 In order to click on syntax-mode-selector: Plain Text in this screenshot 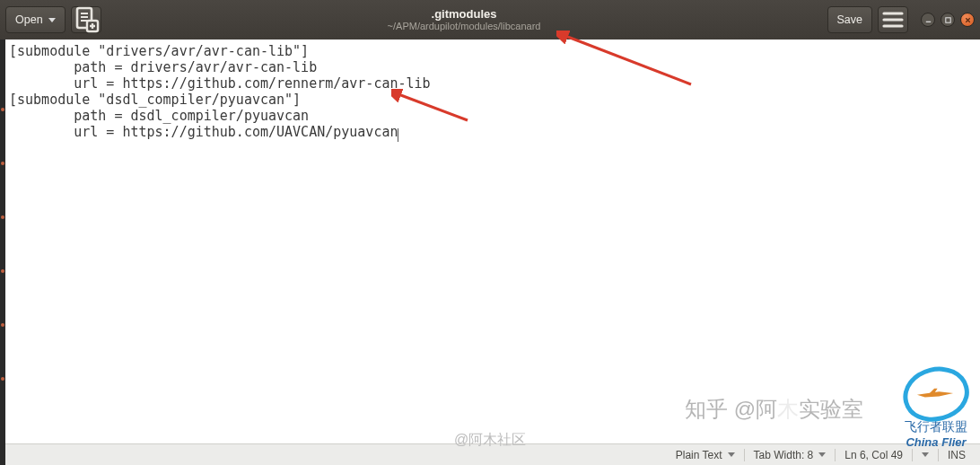, I will do `click(705, 454)`.